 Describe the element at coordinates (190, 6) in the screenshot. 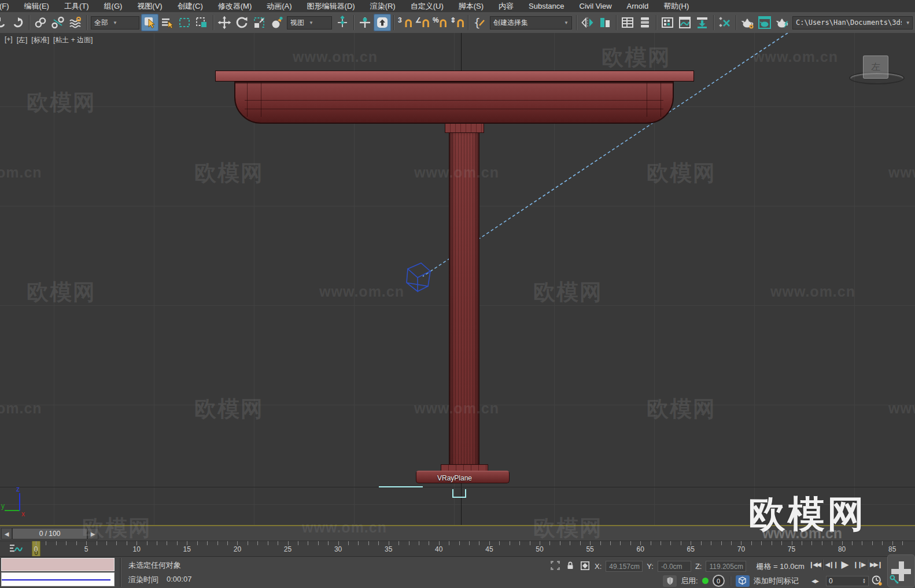

I see `menu-item-5: 创建(C)` at that location.